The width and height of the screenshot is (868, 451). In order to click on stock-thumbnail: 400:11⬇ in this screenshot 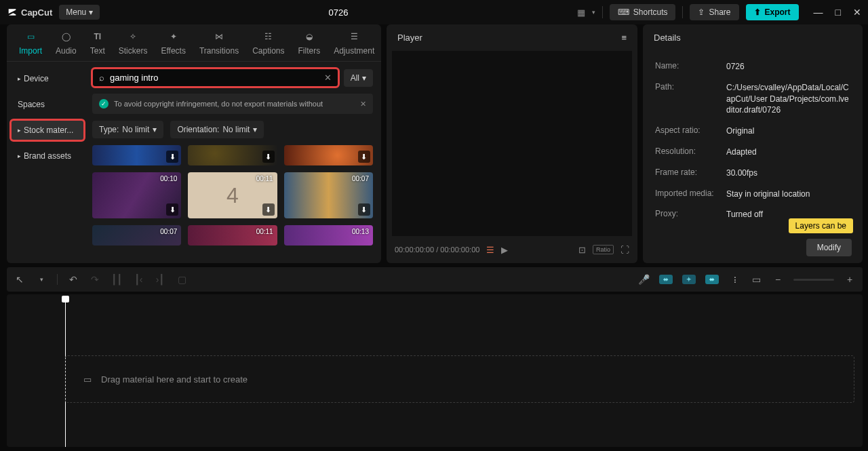, I will do `click(232, 195)`.